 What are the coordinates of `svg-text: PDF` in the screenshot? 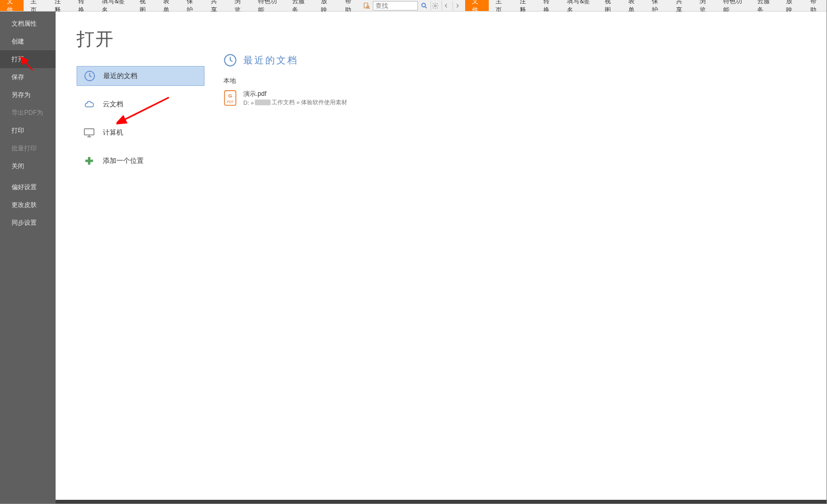 It's located at (231, 102).